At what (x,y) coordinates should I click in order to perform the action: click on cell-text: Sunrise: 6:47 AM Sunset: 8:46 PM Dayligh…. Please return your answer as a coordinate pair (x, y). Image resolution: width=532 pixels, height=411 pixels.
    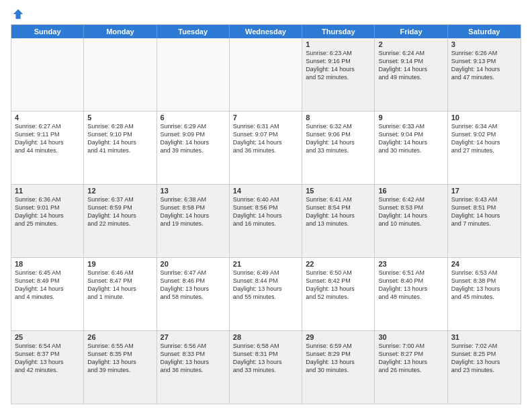
    Looking at the image, I should click on (193, 285).